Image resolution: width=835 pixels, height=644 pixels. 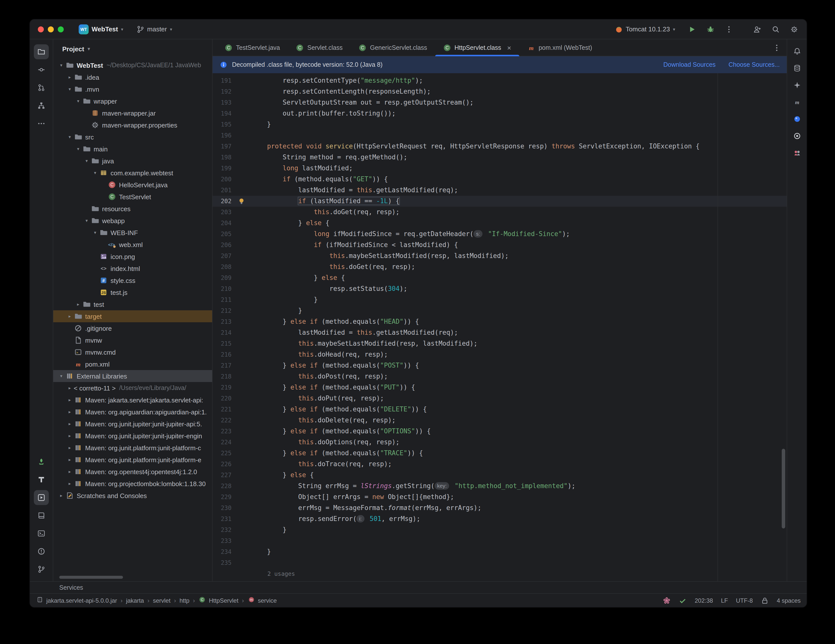 What do you see at coordinates (222, 376) in the screenshot?
I see `line-number: 218` at bounding box center [222, 376].